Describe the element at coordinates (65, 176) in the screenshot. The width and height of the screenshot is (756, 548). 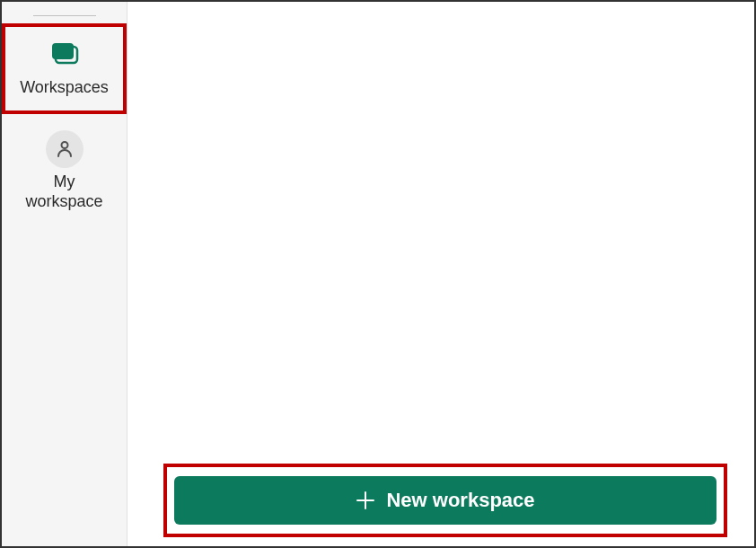
I see `sidebar-item-my-workspace: My workspace` at that location.